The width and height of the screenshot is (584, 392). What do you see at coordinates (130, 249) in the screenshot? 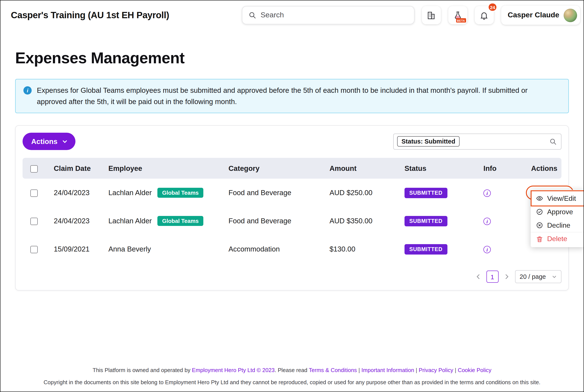
I see `employee-name: Anna Beverly` at bounding box center [130, 249].